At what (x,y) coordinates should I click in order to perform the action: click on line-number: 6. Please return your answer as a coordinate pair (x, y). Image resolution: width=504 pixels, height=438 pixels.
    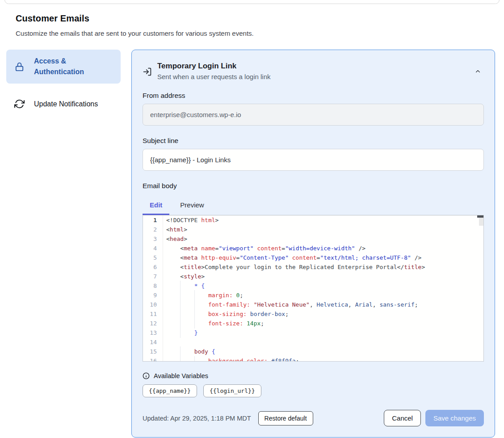
    Looking at the image, I should click on (153, 267).